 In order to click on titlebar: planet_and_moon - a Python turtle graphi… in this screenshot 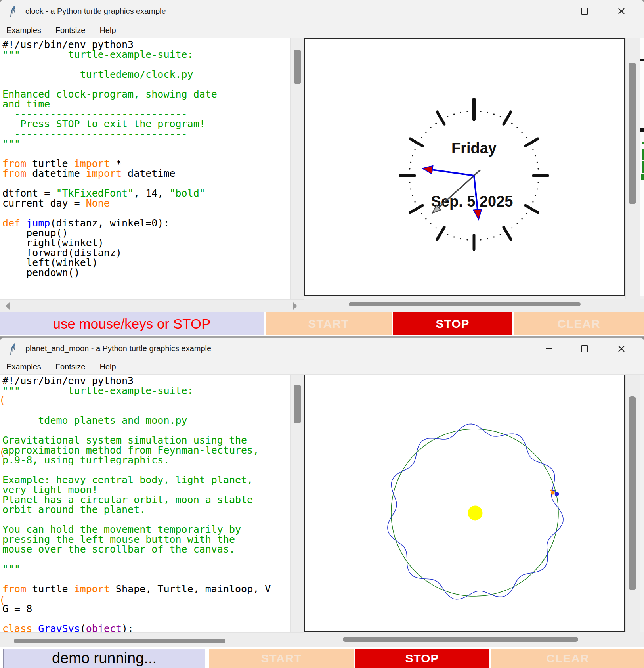, I will do `click(322, 349)`.